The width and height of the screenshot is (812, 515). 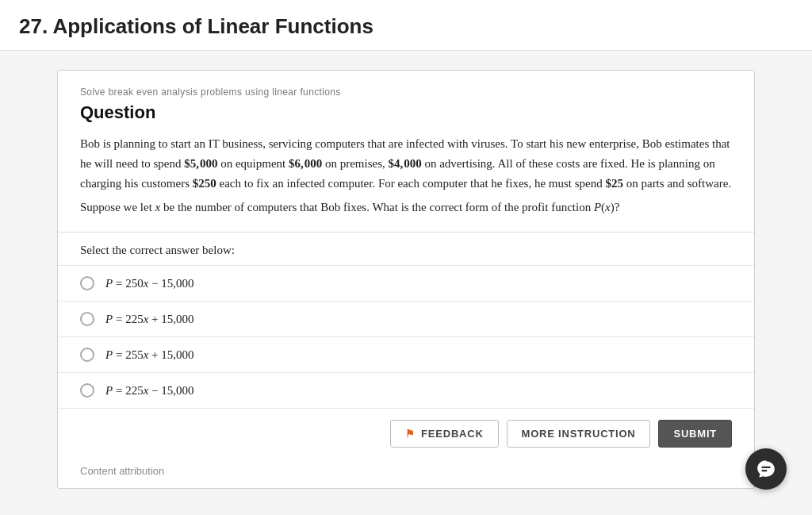 I want to click on select-prompt: Select the correct answer below:, so click(x=406, y=249).